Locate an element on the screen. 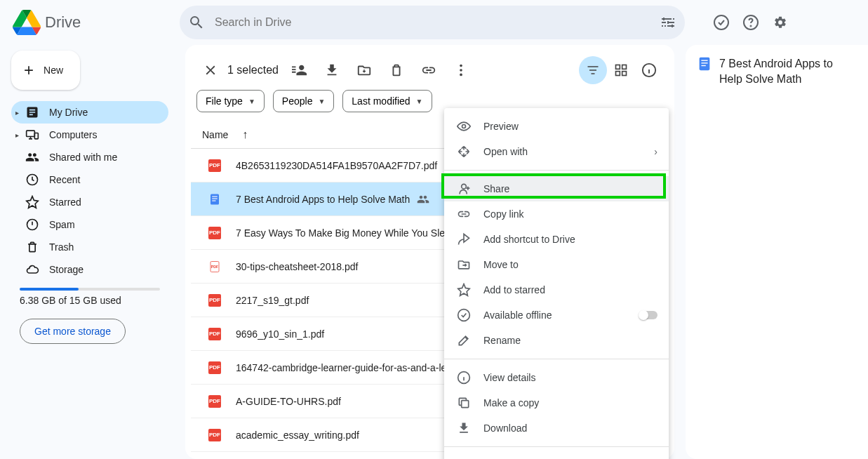  ready-offline-icon is located at coordinates (721, 22).